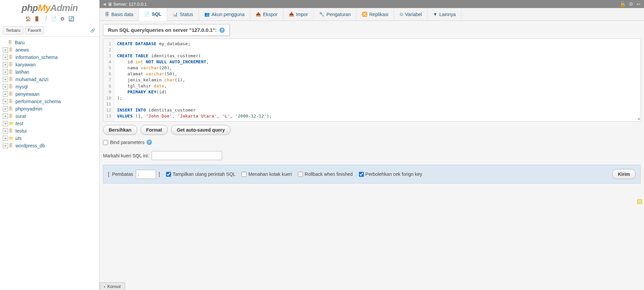 The image size is (644, 290). I want to click on bind-params-label: Bind parameters, so click(127, 142).